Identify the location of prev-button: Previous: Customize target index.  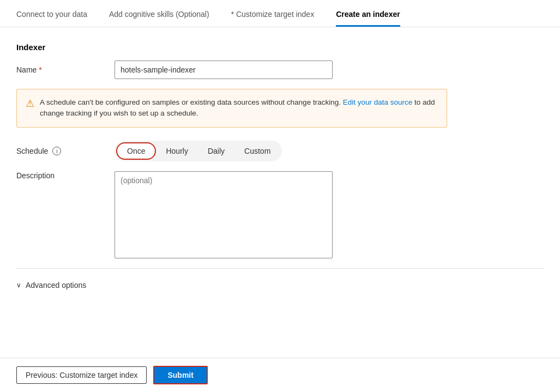
(82, 375).